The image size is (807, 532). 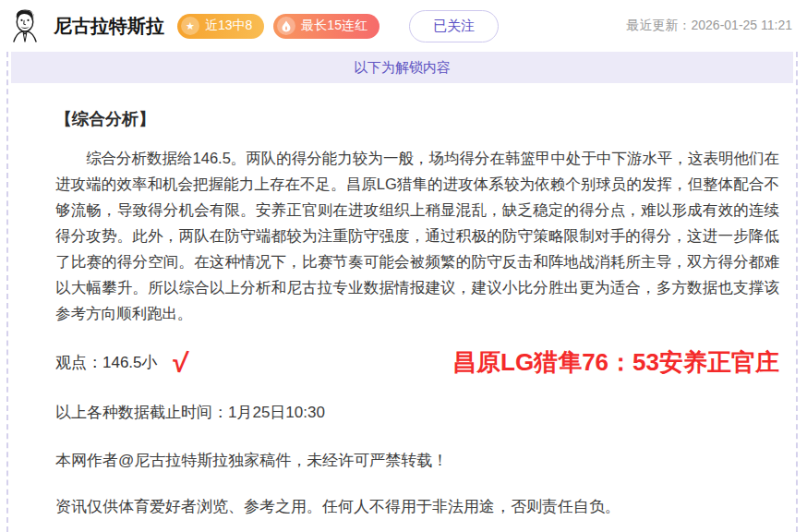 I want to click on final-score: 昌原LG猎隼76：53安养正官庄, so click(x=616, y=362).